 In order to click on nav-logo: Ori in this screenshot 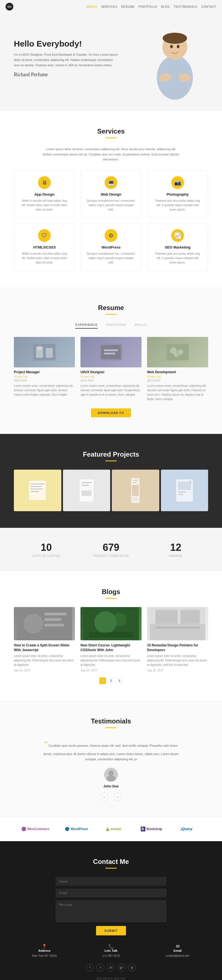, I will do `click(10, 7)`.